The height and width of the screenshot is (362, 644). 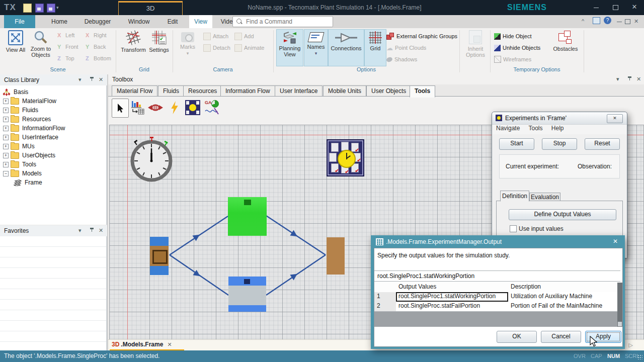 I want to click on menu-help: Help, so click(x=557, y=128).